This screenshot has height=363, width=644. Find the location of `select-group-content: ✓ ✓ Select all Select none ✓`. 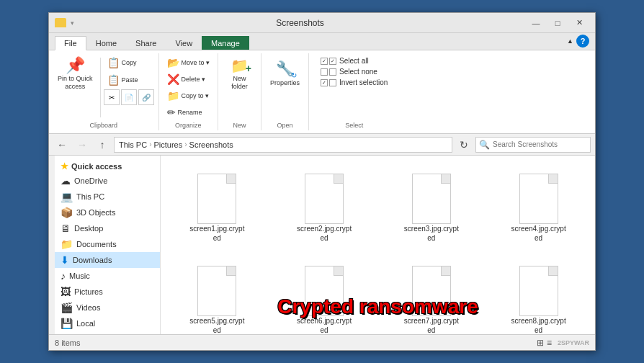

select-group-content: ✓ ✓ Select all Select none ✓ is located at coordinates (354, 88).